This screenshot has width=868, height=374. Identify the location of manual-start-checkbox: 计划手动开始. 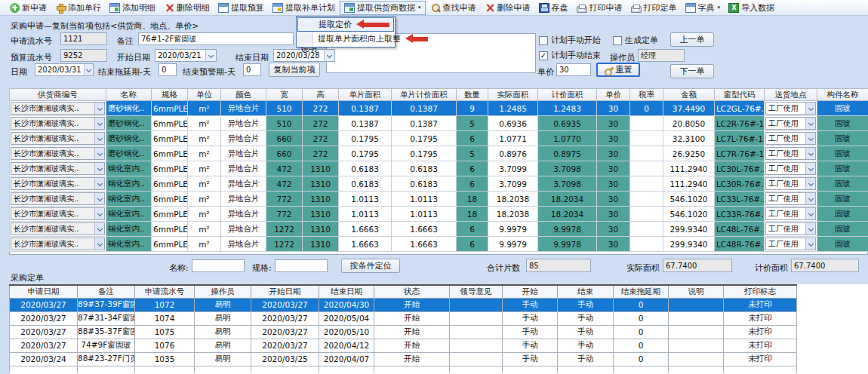
(570, 41).